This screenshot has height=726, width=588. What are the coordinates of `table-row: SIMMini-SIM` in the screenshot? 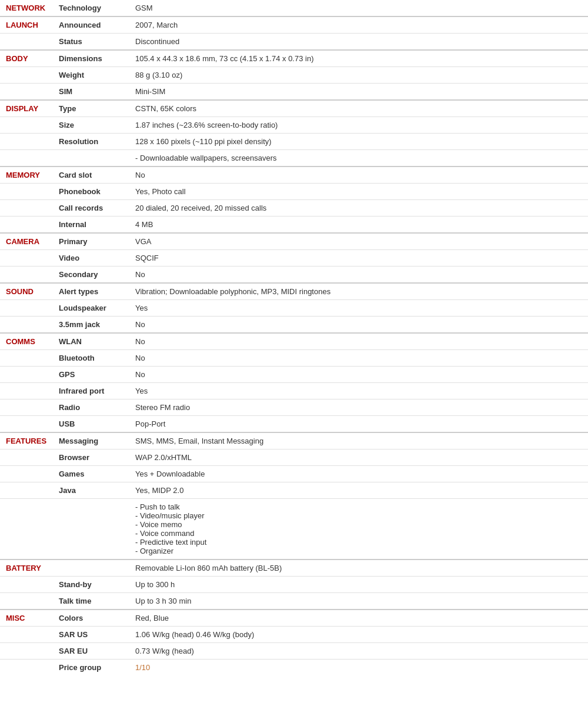 It's located at (294, 92).